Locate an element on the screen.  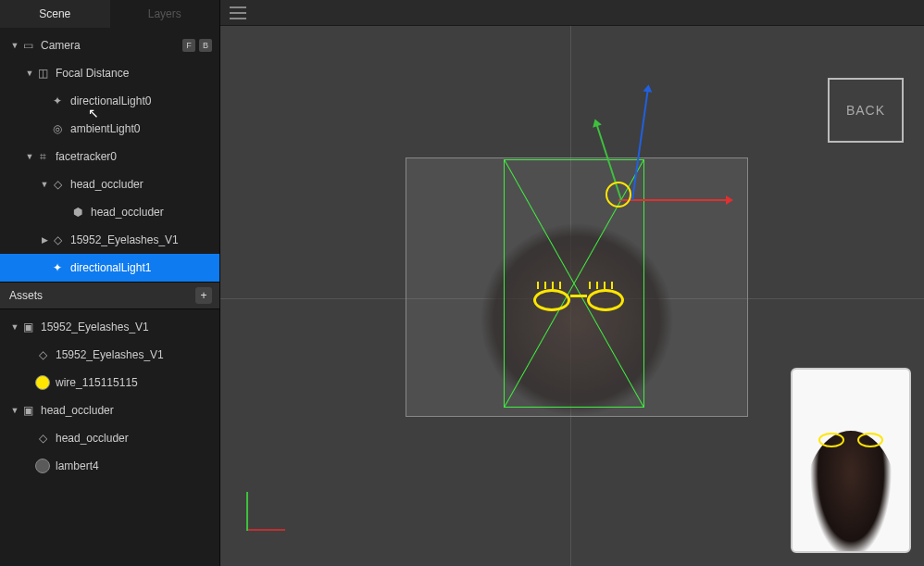
tree-item-camera: ▼ ▭ Camera F B is located at coordinates (109, 45).